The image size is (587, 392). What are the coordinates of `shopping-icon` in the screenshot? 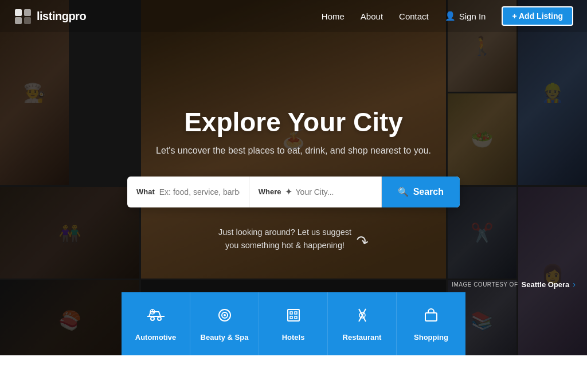 It's located at (431, 317).